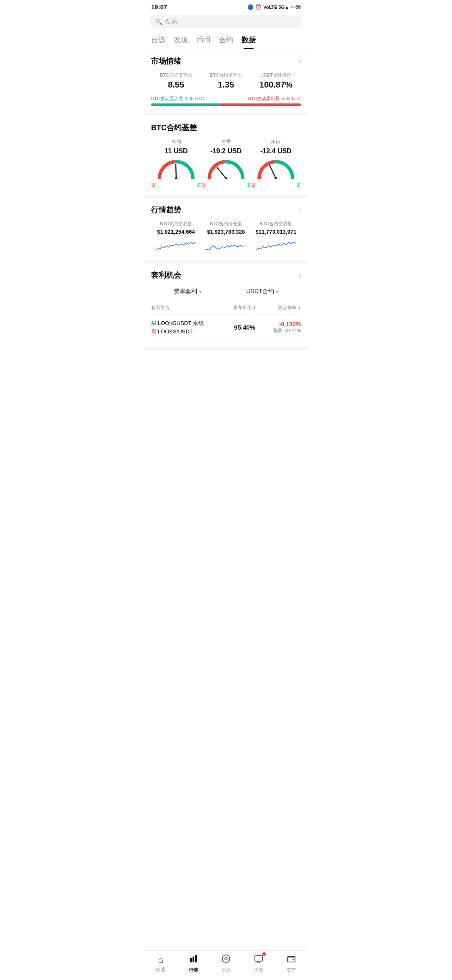 The image size is (452, 980). What do you see at coordinates (226, 328) in the screenshot?
I see `arb-row-0: 买 LOOKSUSDT 永续 卖 LOOKS/USDT 95.40% -0.15…` at bounding box center [226, 328].